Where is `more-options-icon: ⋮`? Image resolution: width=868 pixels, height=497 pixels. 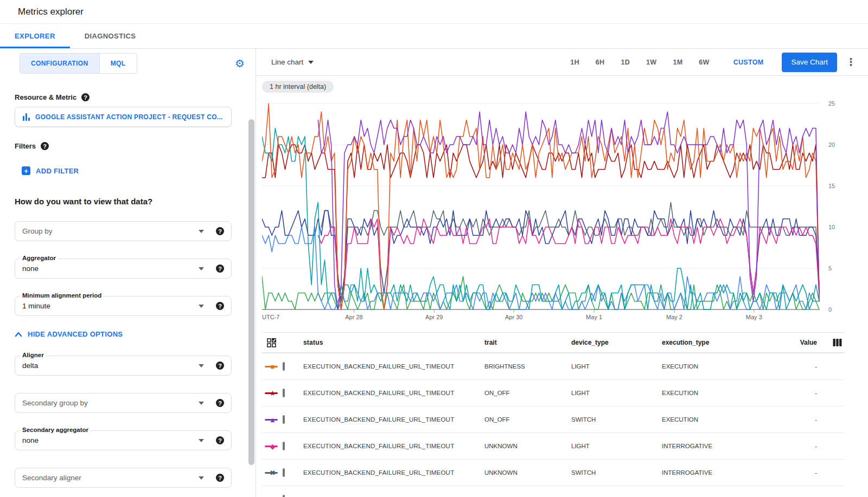
more-options-icon: ⋮ is located at coordinates (851, 62).